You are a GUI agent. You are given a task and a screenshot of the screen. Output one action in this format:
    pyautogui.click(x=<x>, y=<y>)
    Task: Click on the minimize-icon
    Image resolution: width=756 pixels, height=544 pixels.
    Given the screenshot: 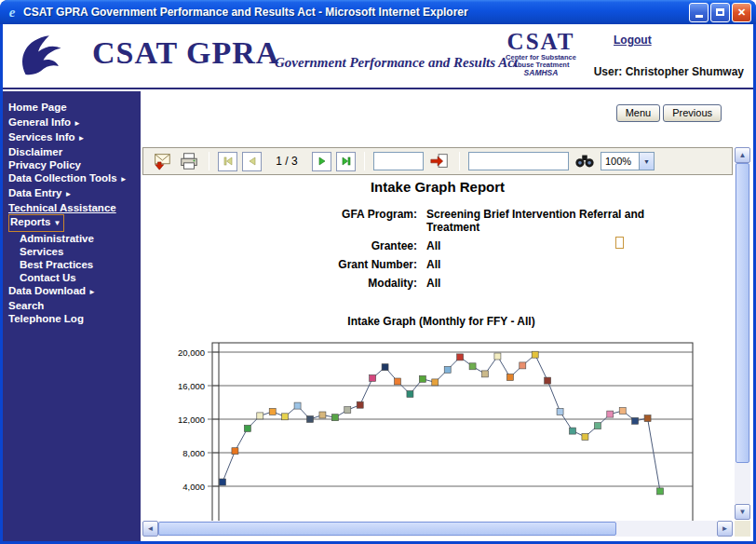 What is the action you would take?
    pyautogui.click(x=699, y=17)
    